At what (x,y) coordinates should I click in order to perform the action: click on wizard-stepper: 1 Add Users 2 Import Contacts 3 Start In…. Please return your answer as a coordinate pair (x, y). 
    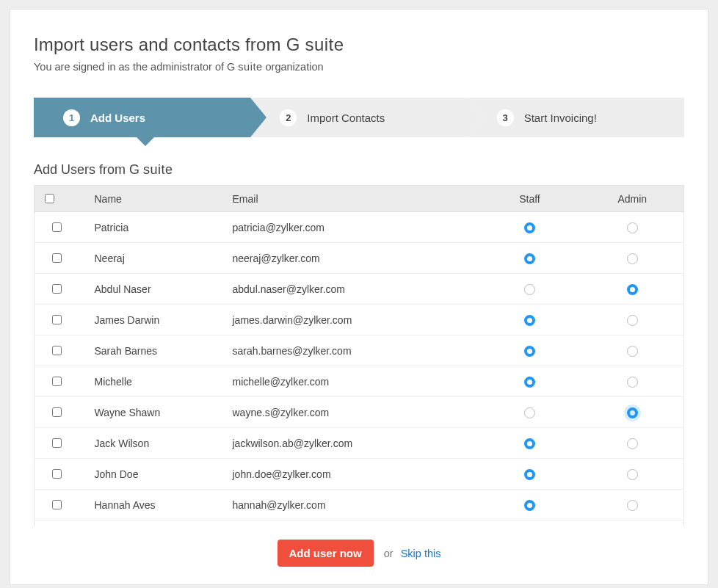
    Looking at the image, I should click on (359, 117).